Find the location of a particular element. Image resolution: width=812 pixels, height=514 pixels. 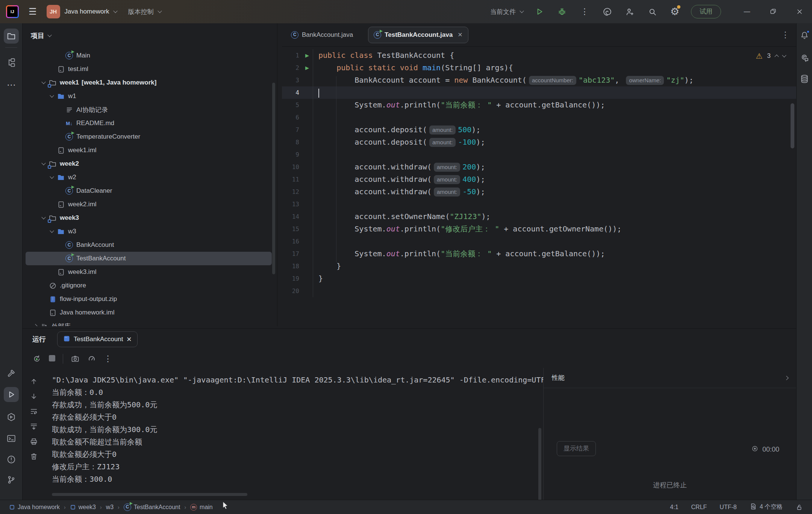

screenshot-button is located at coordinates (75, 359).